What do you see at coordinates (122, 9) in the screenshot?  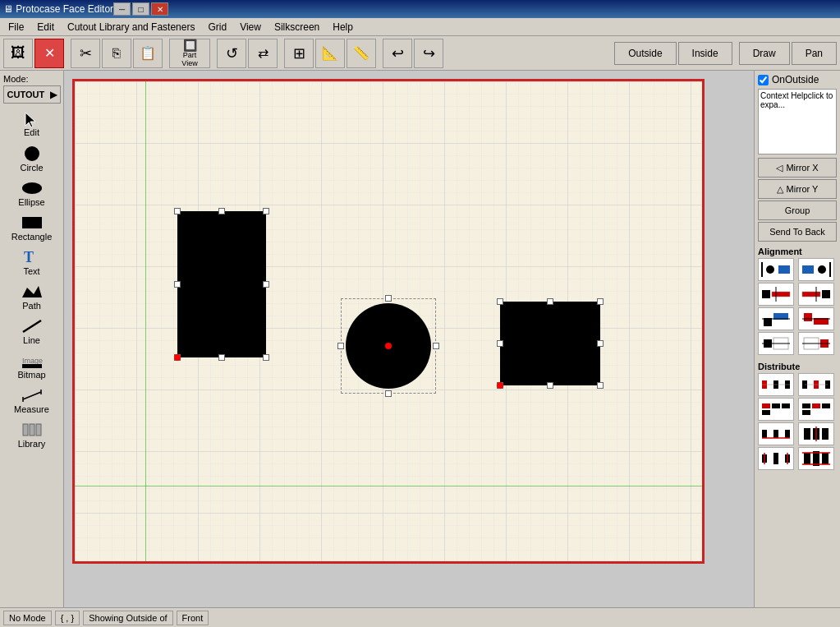 I see `minimize-button: ─` at bounding box center [122, 9].